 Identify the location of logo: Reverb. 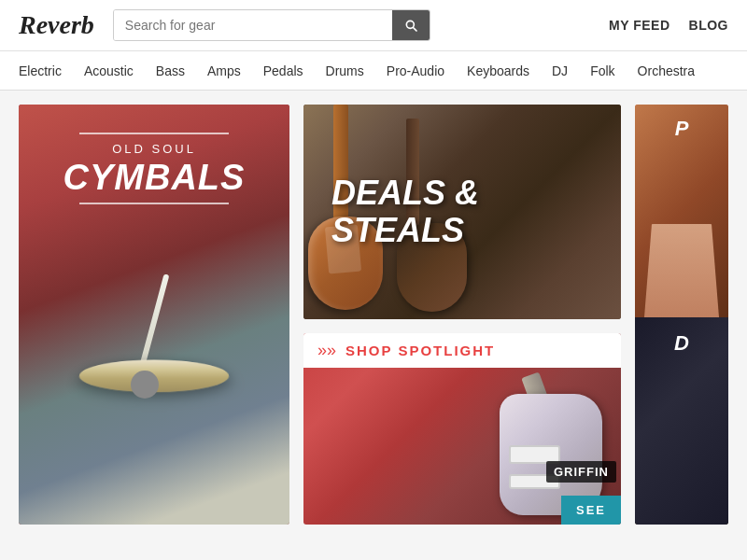
(56, 25).